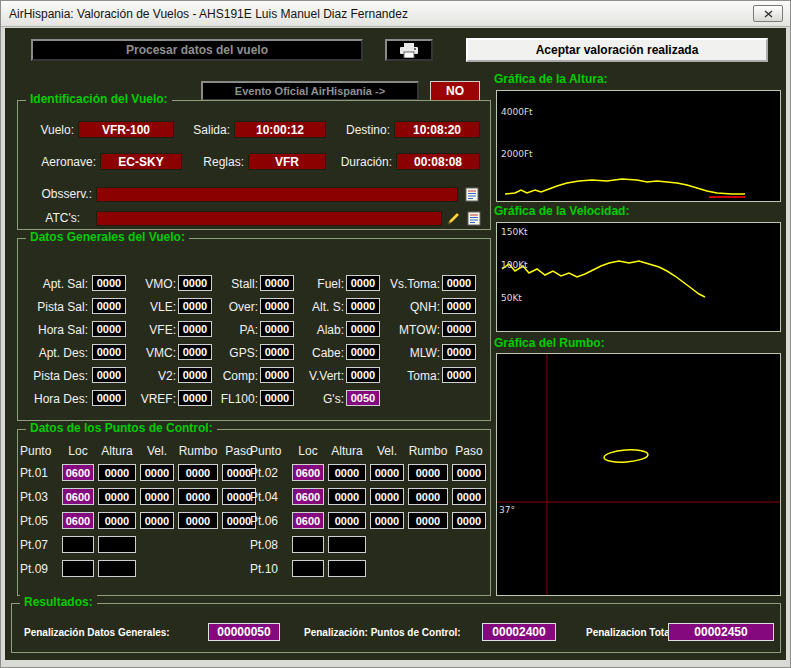  What do you see at coordinates (519, 632) in the screenshot?
I see `penal-puntos-field: 00002400` at bounding box center [519, 632].